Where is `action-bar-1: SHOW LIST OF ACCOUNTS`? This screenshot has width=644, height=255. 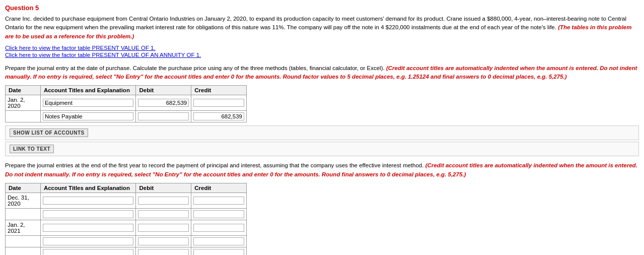 action-bar-1: SHOW LIST OF ACCOUNTS is located at coordinates (322, 133).